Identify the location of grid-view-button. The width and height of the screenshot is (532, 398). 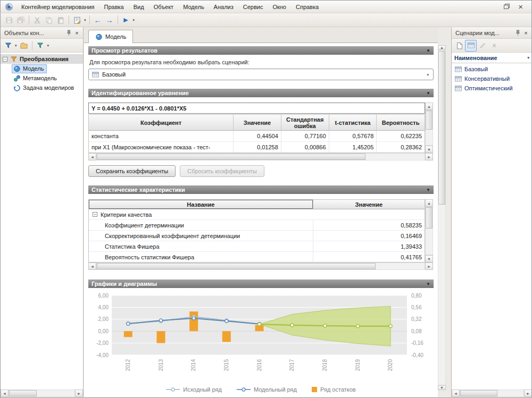
(471, 46).